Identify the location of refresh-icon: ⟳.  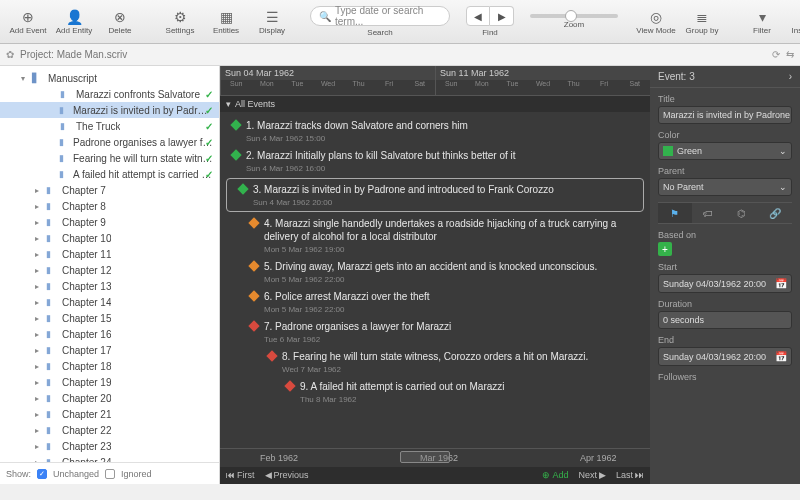
(776, 54).